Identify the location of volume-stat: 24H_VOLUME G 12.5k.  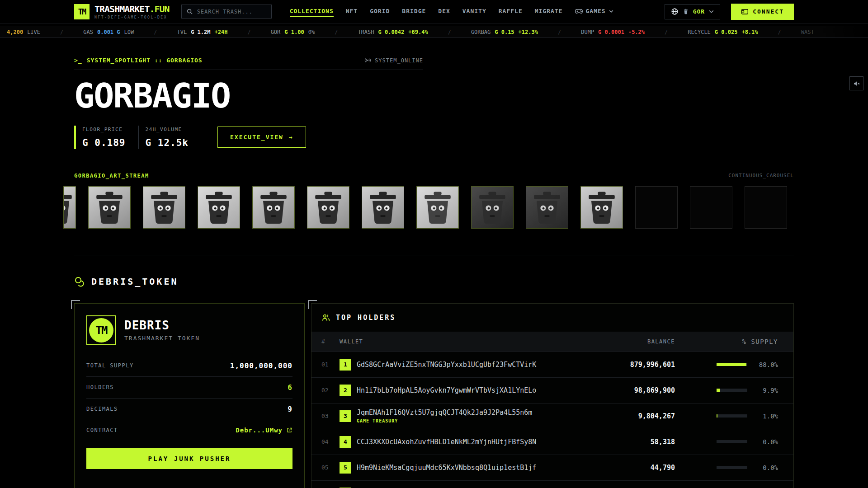
(170, 137).